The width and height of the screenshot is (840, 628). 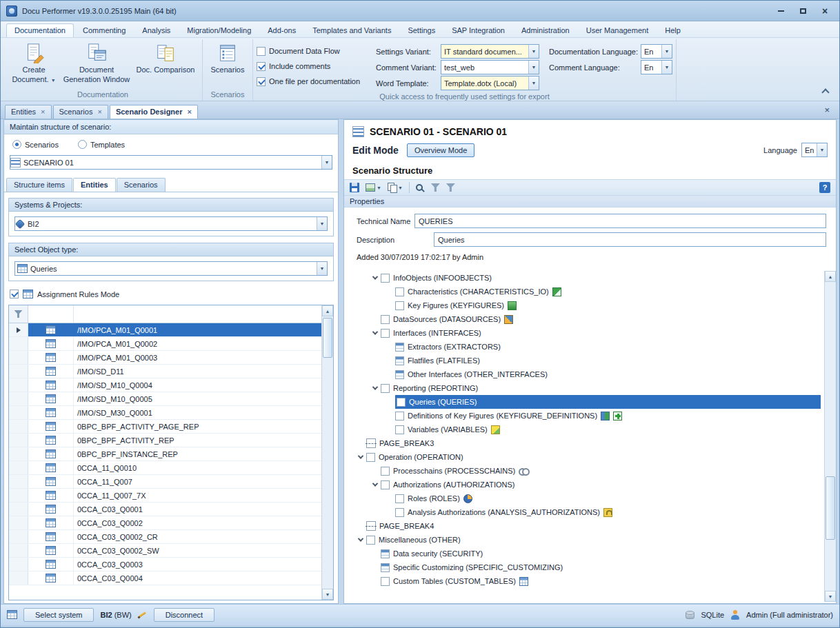 I want to click on tree-item-data-security-security: Data security (SECURITY), so click(x=586, y=554).